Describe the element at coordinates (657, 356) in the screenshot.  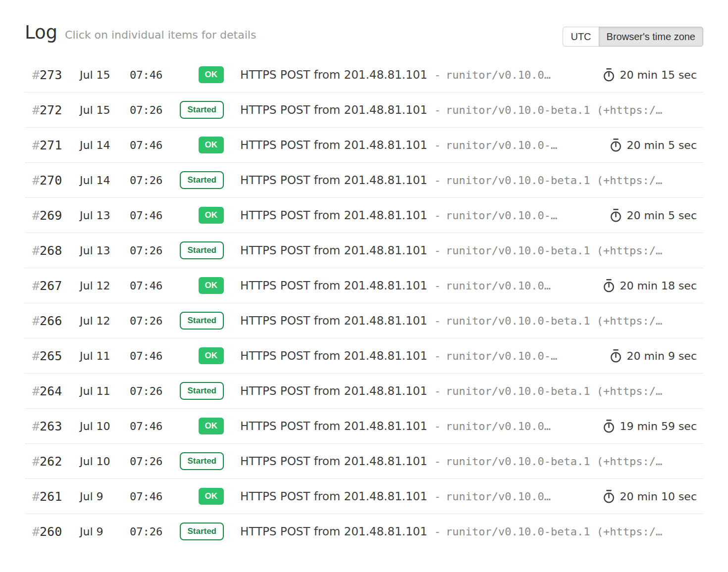
I see `duration: 20 min 9 sec` at that location.